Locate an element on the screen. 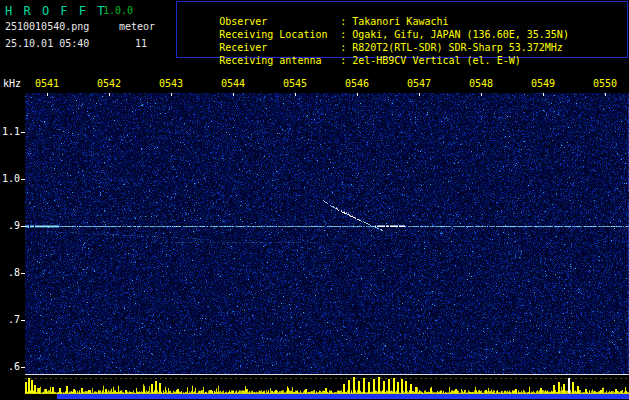 Image resolution: width=629 pixels, height=400 pixels. app-version: 1.0.0 is located at coordinates (118, 10).